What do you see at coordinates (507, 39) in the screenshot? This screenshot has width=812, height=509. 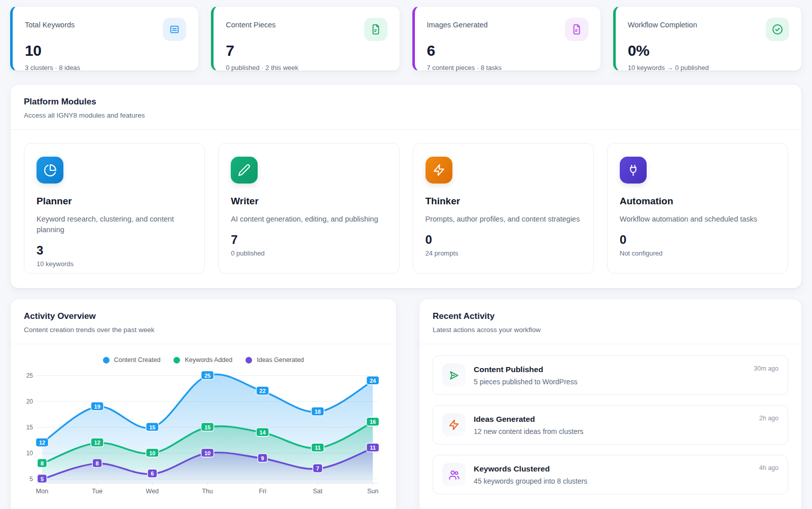 I see `stat-card-images-generated: Images Generated 6 7 content pieces · 8 …` at bounding box center [507, 39].